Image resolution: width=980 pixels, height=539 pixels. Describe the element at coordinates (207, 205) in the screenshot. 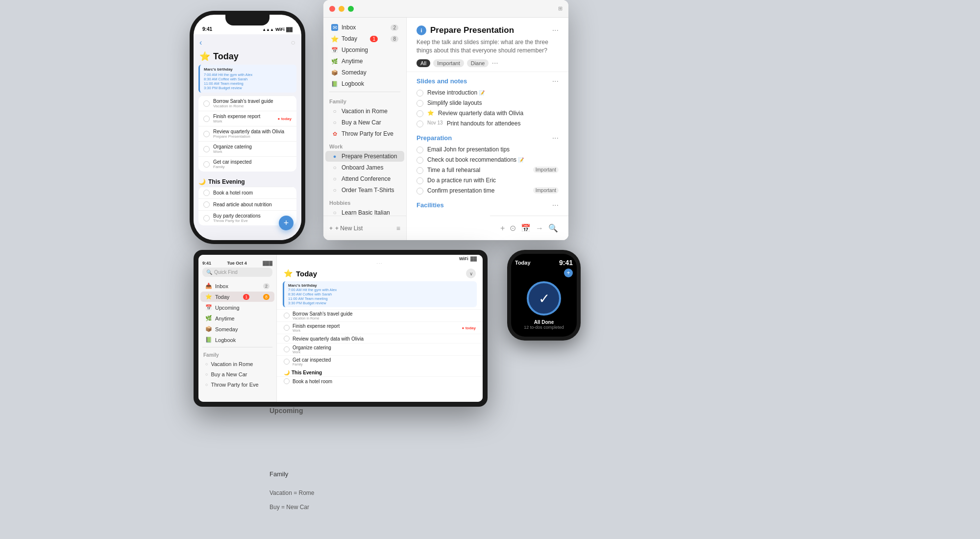

I see `read-nutrition-check` at that location.